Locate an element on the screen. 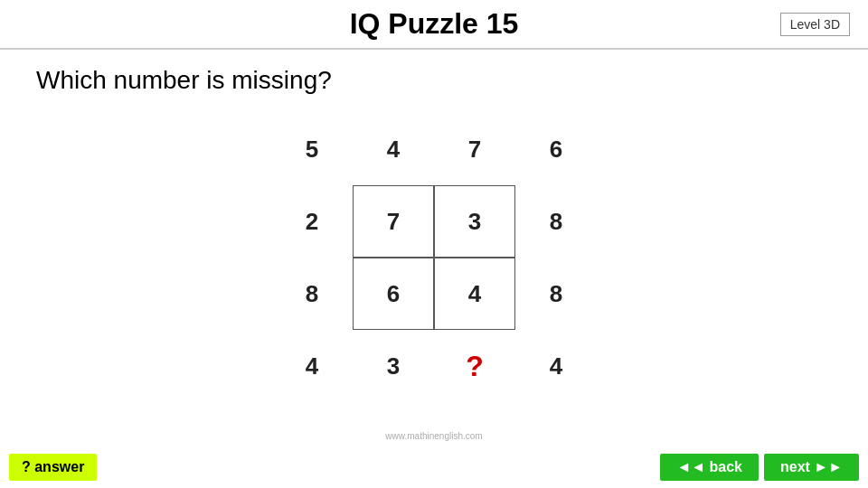 This screenshot has width=868, height=488. watermark: www.mathinenglish.com is located at coordinates (434, 436).